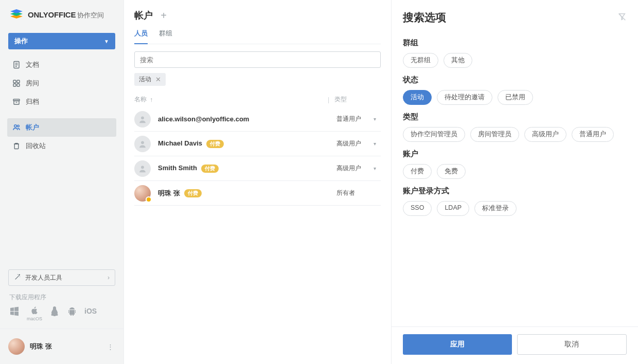  Describe the element at coordinates (593, 135) in the screenshot. I see `filter-pill: 普通用户` at that location.